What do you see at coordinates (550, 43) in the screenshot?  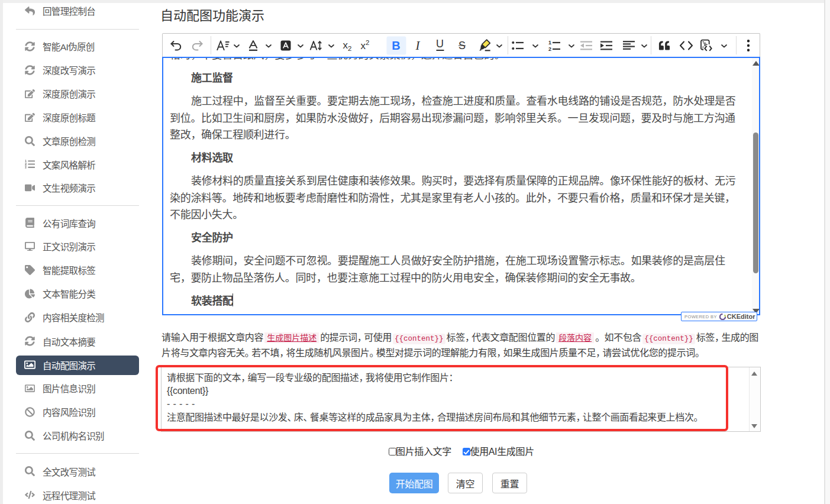 I see `svg-text: 1` at bounding box center [550, 43].